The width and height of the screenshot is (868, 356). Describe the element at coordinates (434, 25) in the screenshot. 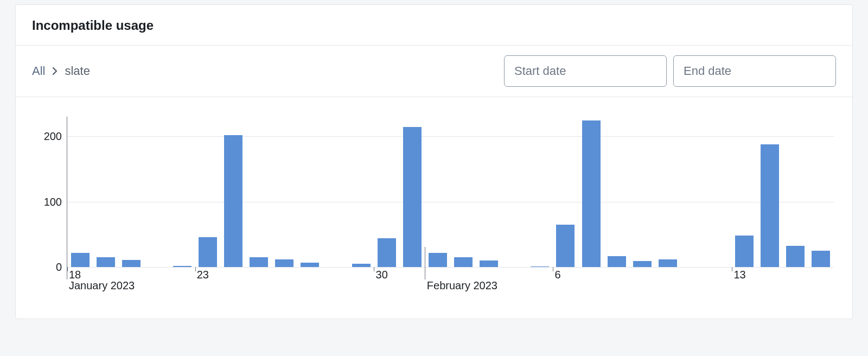

I see `panel-header: Incompatible usage` at that location.